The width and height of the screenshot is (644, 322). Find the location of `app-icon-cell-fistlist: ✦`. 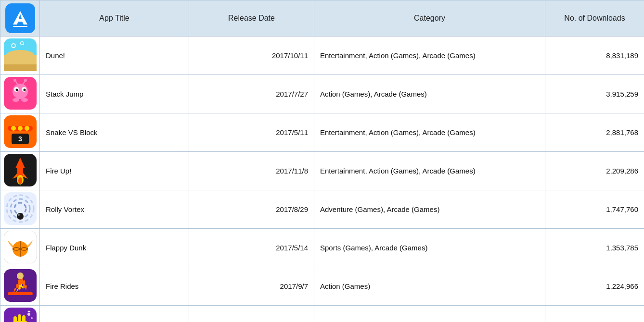

app-icon-cell-fistlist: ✦ is located at coordinates (20, 314).